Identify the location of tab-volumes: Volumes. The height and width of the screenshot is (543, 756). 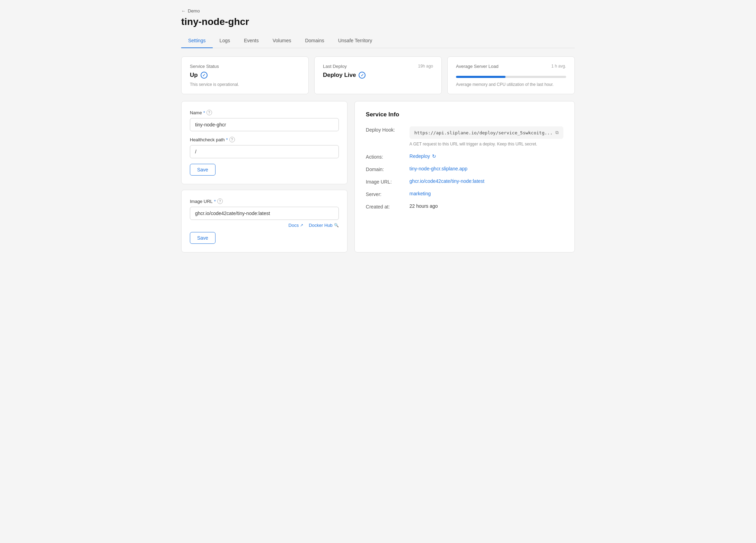
(282, 41).